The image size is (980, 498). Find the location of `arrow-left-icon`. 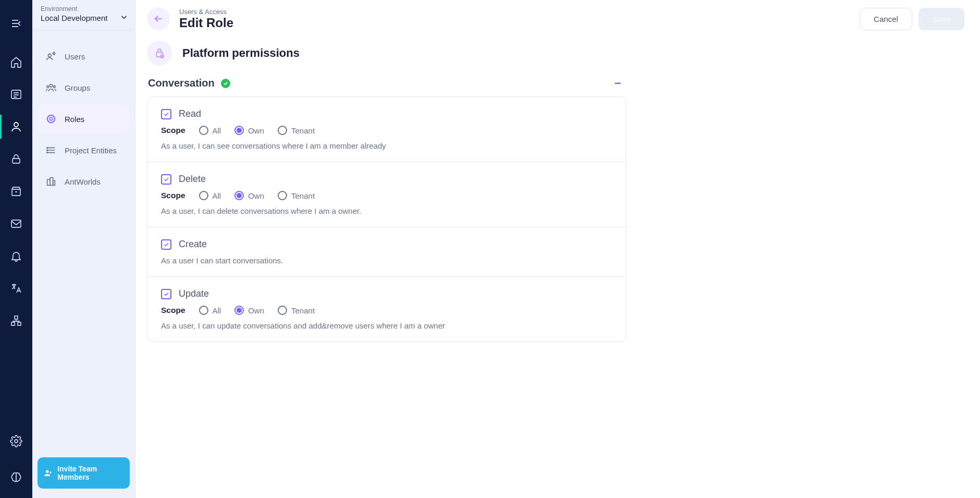

arrow-left-icon is located at coordinates (158, 19).